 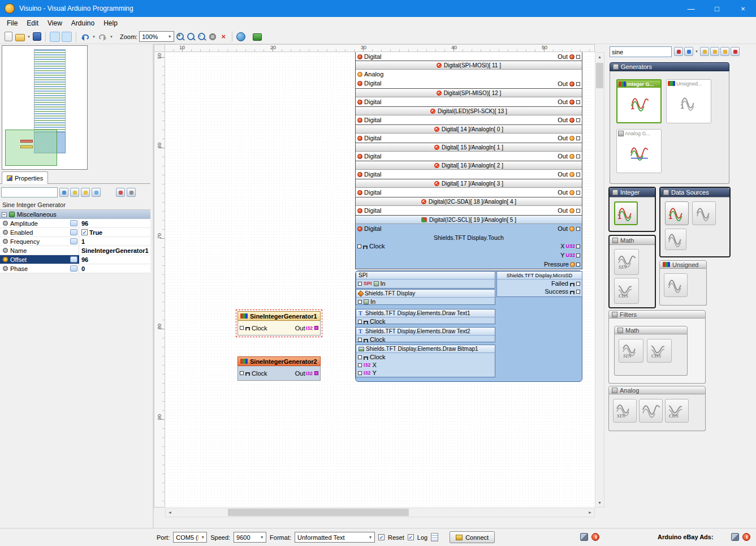 I want to click on tile-integer-source: 1, so click(x=677, y=213).